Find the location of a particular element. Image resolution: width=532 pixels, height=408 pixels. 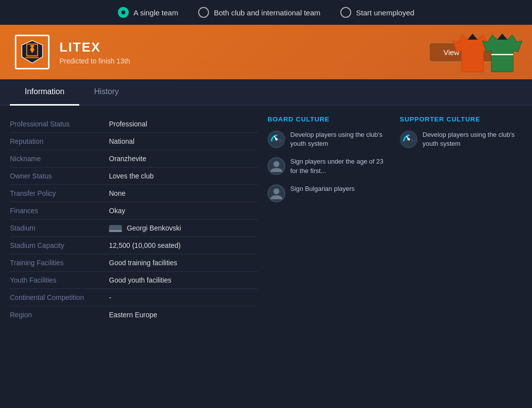

label-professional-status: Professional Status is located at coordinates (59, 124).